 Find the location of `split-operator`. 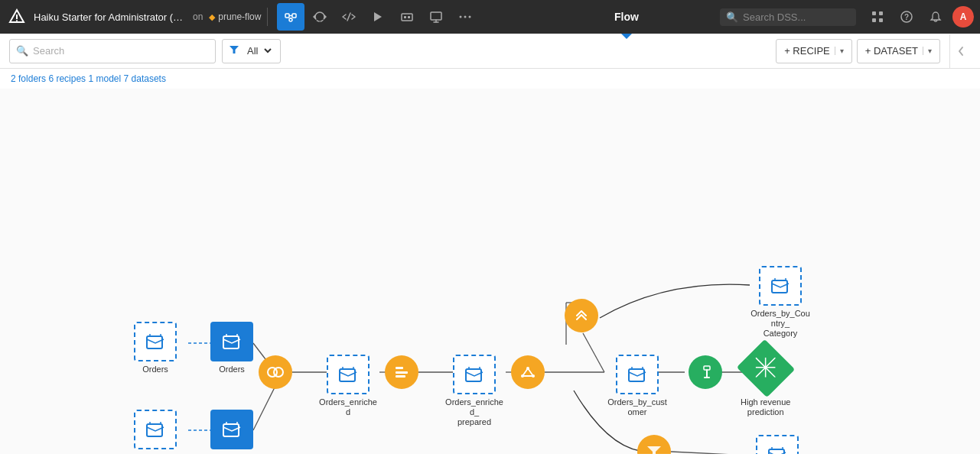

split-operator is located at coordinates (581, 316).